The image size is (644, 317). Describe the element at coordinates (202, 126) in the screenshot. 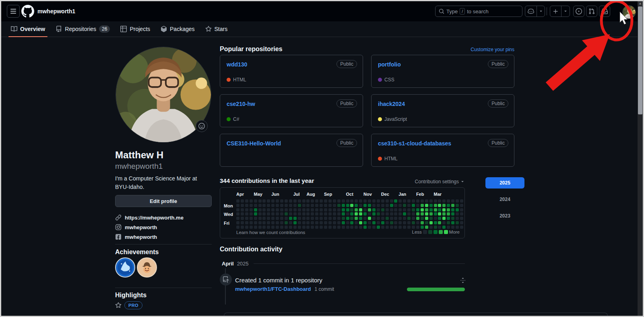

I see `set-status-button` at that location.